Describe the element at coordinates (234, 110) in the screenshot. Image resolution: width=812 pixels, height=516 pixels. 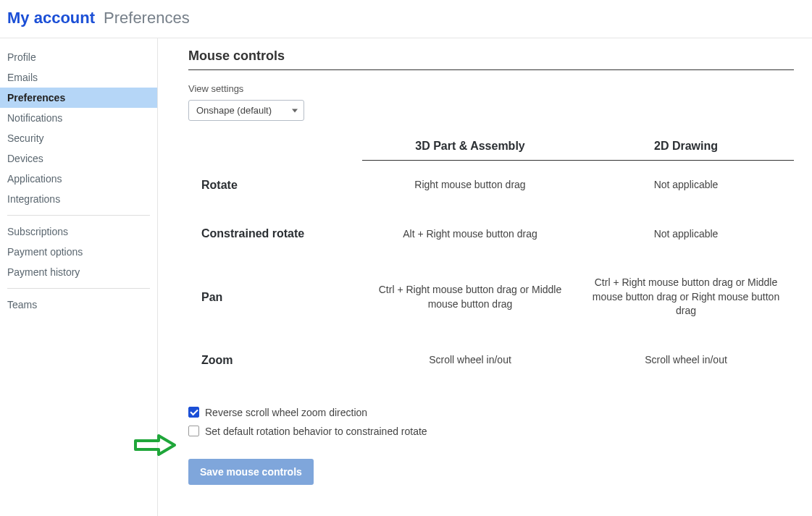
I see `view-settings-value: Onshape (default)` at that location.